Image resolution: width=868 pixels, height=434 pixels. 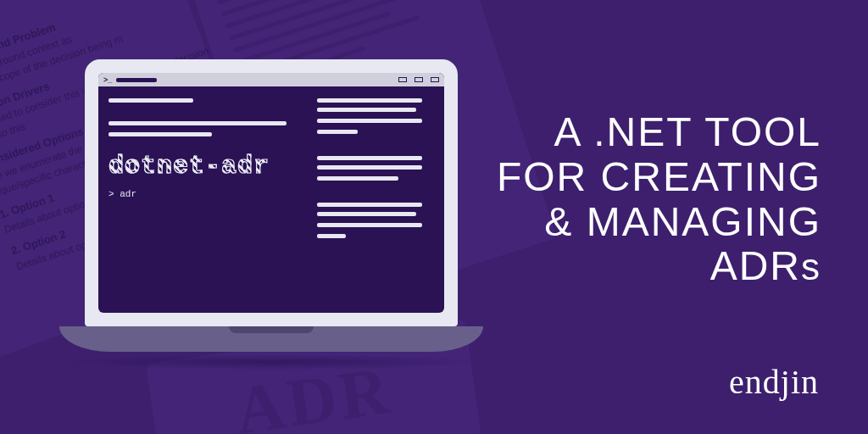 What do you see at coordinates (203, 166) in the screenshot?
I see `dotnet-adr-logo-text: dotnet-adr` at bounding box center [203, 166].